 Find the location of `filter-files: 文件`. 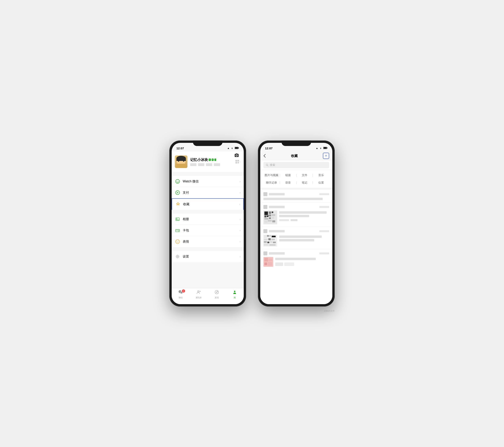

filter-files: 文件 is located at coordinates (305, 175).